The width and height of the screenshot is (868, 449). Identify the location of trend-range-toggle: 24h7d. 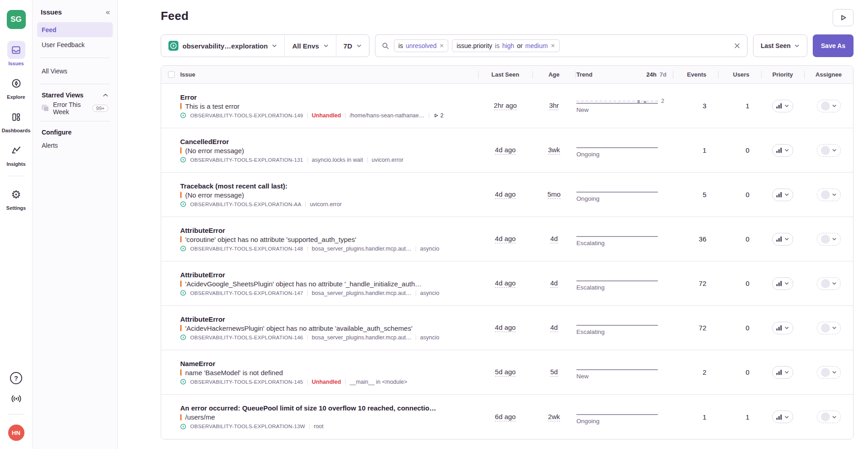
(657, 74).